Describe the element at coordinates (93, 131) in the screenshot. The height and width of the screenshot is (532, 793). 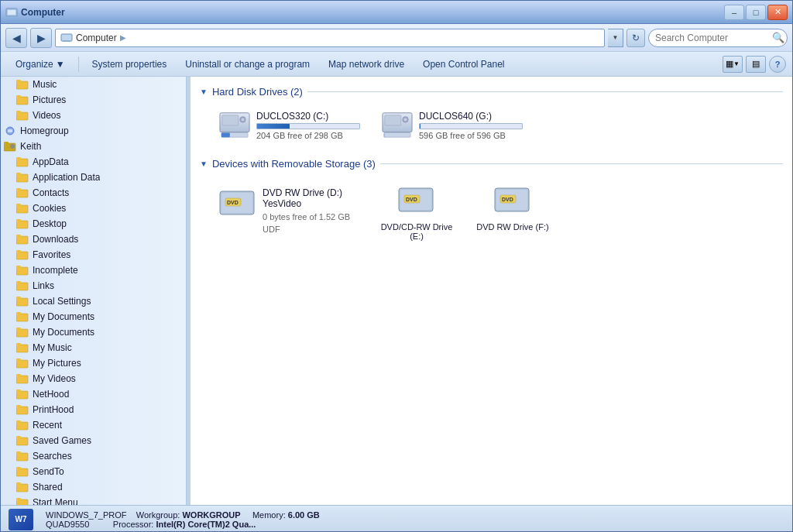
I see `sidebar-item-homegroup: Homegroup` at that location.